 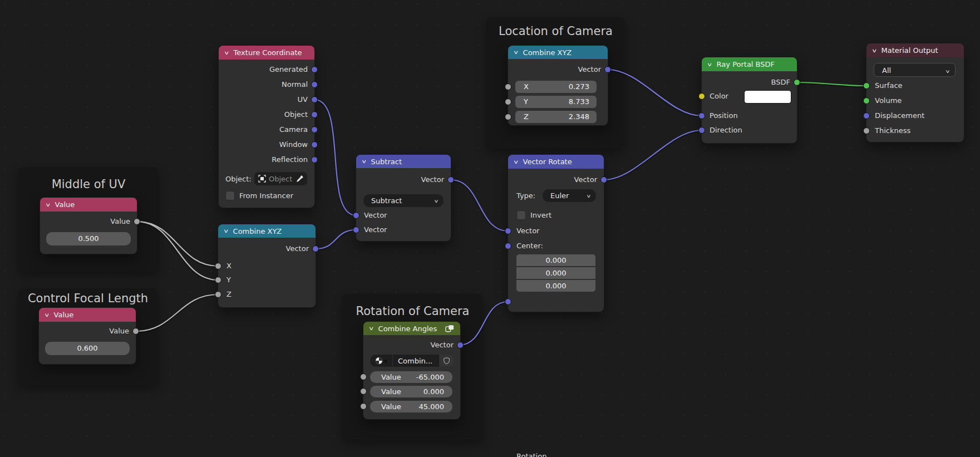 What do you see at coordinates (412, 328) in the screenshot?
I see `node-header: ∨ Combine Angles` at bounding box center [412, 328].